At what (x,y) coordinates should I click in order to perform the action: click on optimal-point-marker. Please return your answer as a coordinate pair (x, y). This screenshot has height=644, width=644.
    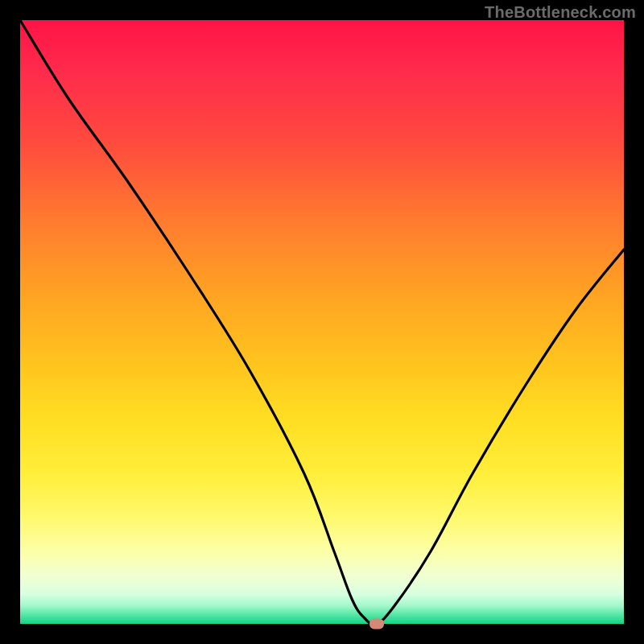
    Looking at the image, I should click on (377, 625).